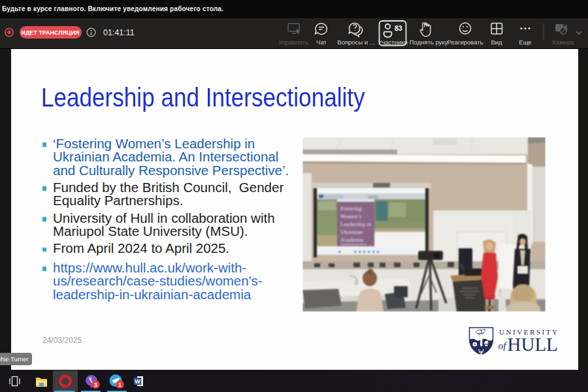 The height and width of the screenshot is (392, 588). What do you see at coordinates (351, 208) in the screenshot?
I see `svg-text: Fostering` at bounding box center [351, 208].